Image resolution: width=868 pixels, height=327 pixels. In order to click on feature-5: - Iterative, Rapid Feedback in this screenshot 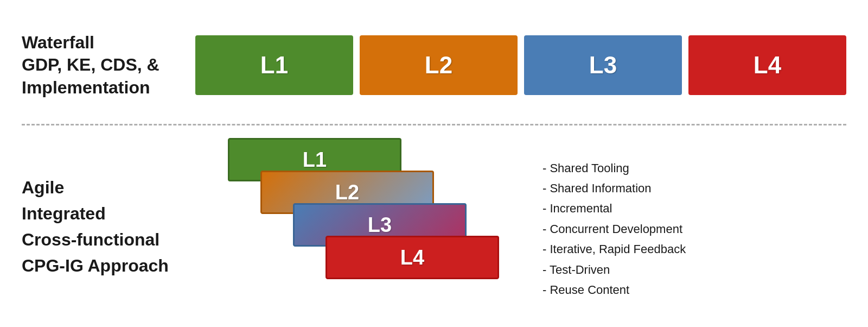, I will do `click(694, 249)`.